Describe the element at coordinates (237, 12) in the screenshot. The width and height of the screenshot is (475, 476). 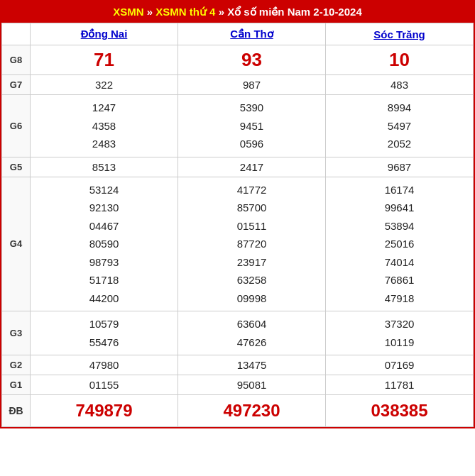
I see `page-header: XSMN » XSMN thứ 4 » Xổ số miền Nam 2-10-…` at that location.